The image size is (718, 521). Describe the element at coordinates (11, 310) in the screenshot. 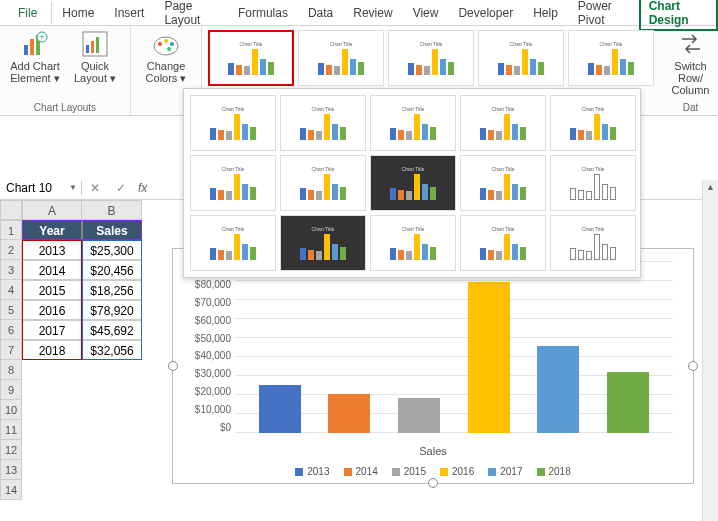

I see `row-header: 5` at that location.